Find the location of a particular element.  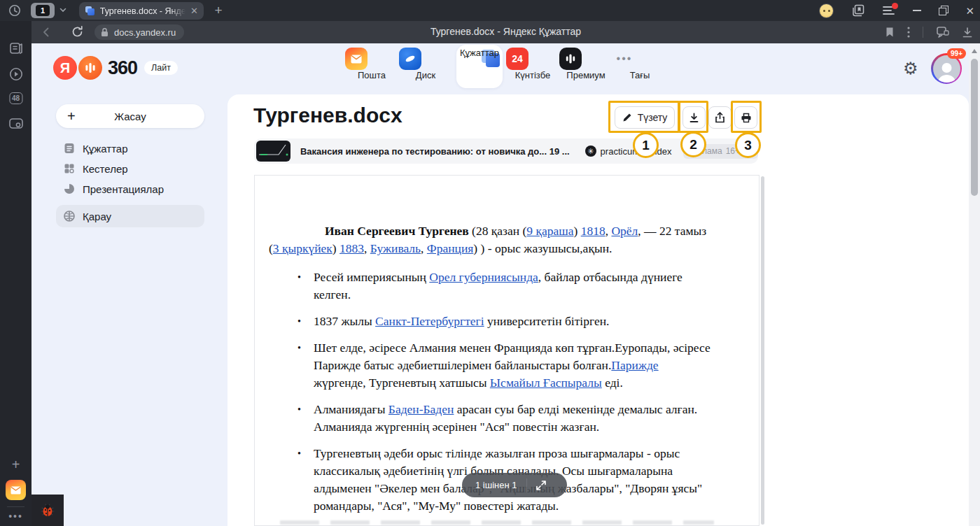

sidebar-item-tables: Кестелер is located at coordinates (130, 169).